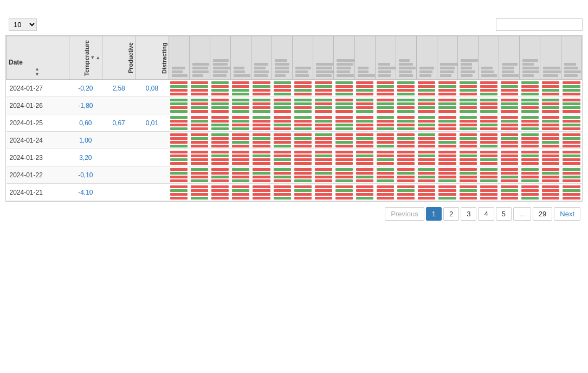 The image size is (588, 373). Describe the element at coordinates (404, 214) in the screenshot. I see `prev-button: Previous` at that location.